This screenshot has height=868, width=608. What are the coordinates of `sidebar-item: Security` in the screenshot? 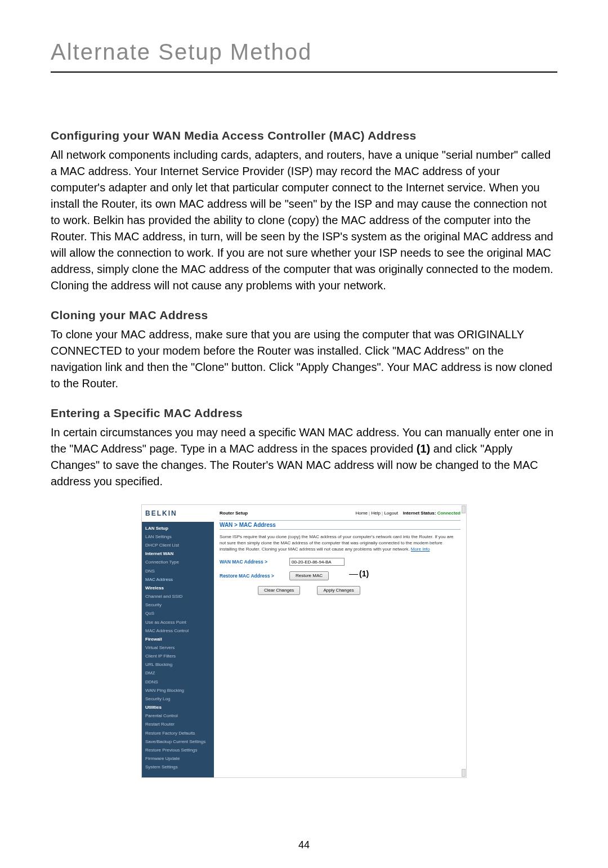 It's located at (178, 605).